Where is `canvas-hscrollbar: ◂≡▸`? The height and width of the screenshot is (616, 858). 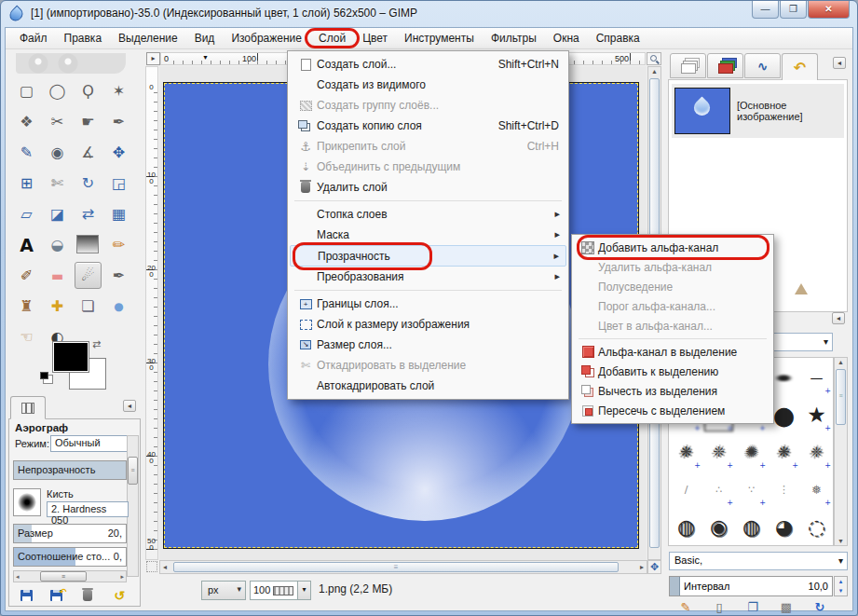
canvas-hscrollbar: ◂≡▸ is located at coordinates (403, 567).